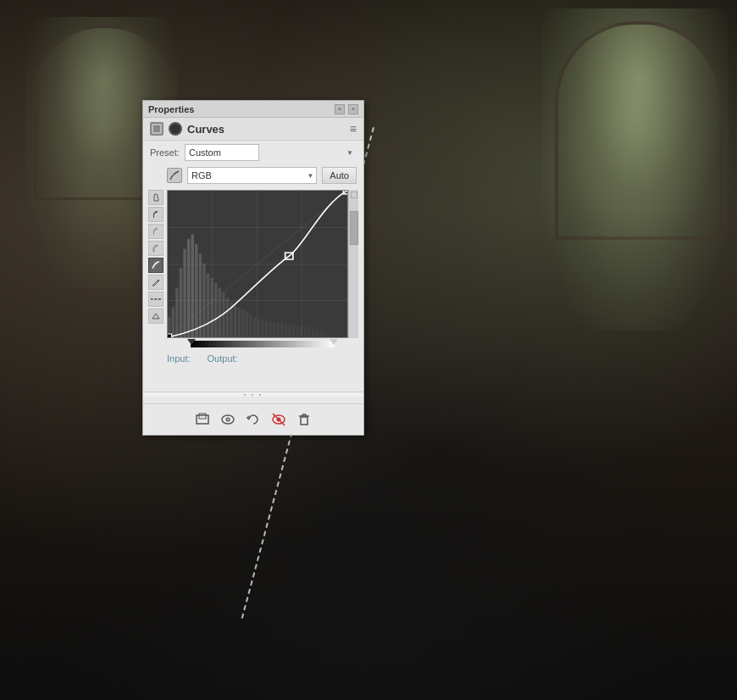  I want to click on preset-label: Preset:, so click(164, 153).